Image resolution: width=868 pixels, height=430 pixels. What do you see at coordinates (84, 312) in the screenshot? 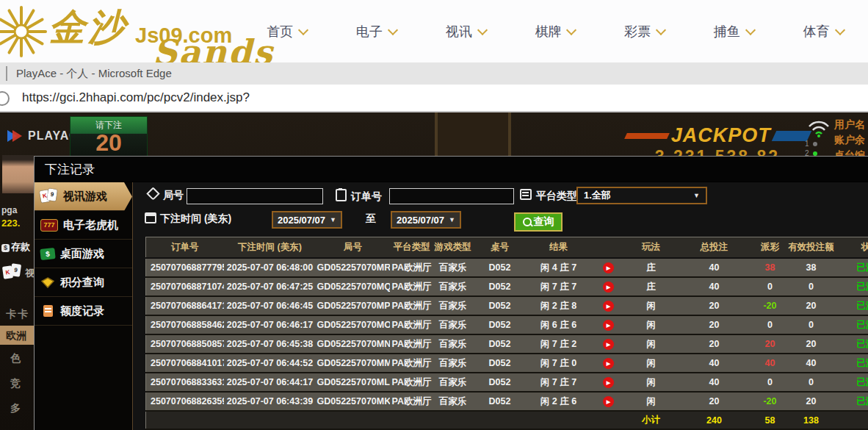
I see `sidebar-item-quota-records: 额度记录` at bounding box center [84, 312].